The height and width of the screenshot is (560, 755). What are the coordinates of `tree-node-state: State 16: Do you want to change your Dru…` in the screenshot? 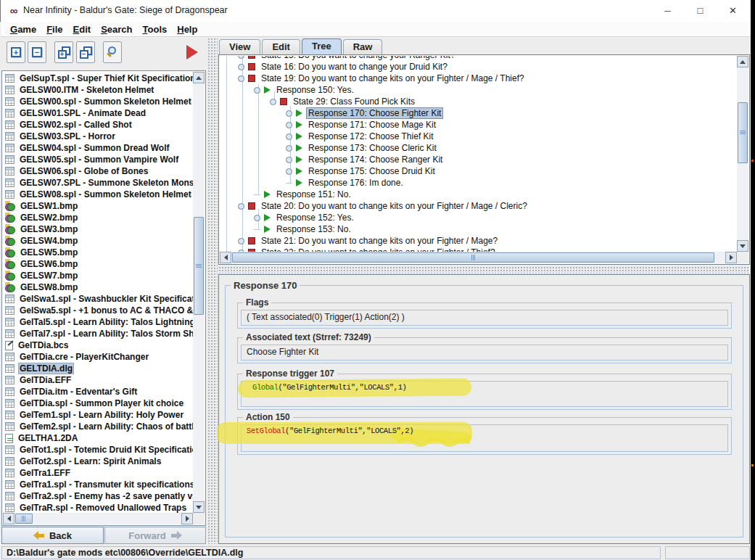 It's located at (344, 67).